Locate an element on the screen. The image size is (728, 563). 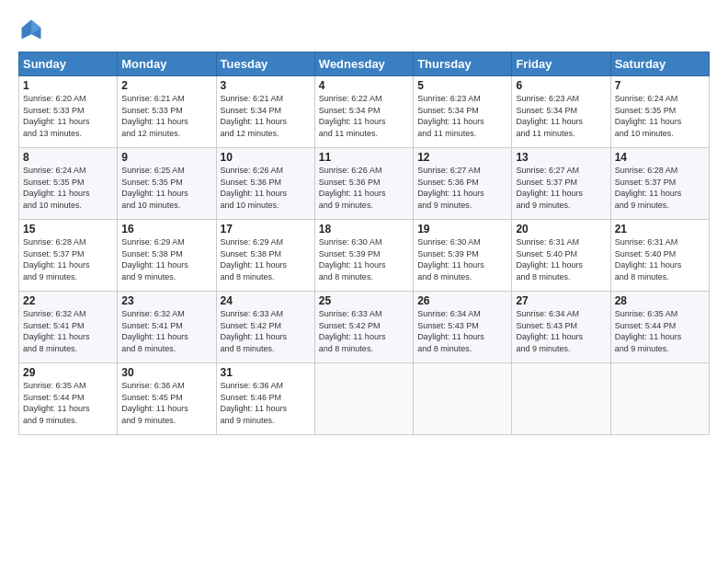
calendar-cell: 2Sunrise: 6:21 AMSunset: 5:33 PMDaylight… is located at coordinates (167, 112).